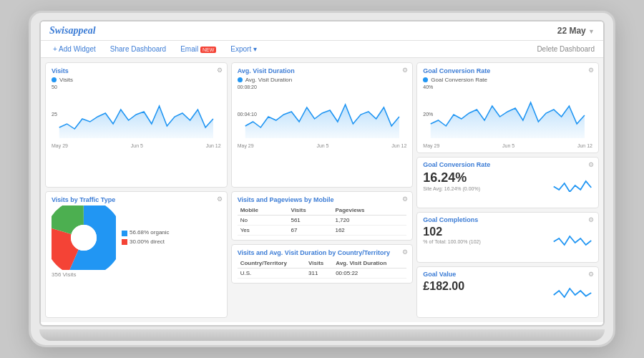 The image size is (644, 358). Describe the element at coordinates (322, 268) in the screenshot. I see `country-table: Country/Territory Visits Avg. Visit Dura…` at that location.